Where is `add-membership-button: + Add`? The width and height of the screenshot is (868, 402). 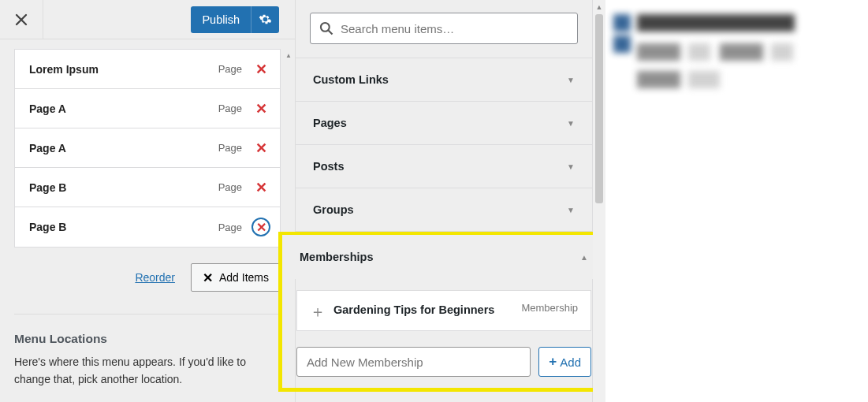 add-membership-button: + Add is located at coordinates (564, 362).